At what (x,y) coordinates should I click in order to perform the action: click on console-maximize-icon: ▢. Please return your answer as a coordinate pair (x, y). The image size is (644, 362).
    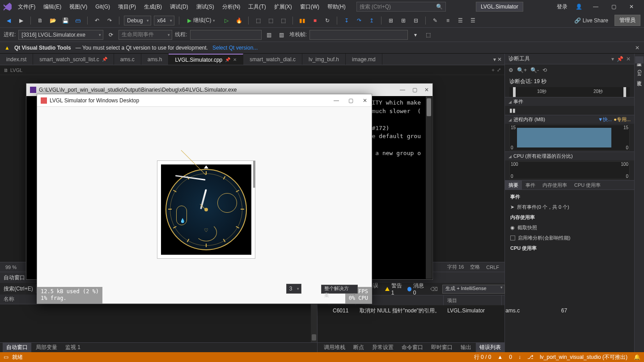
    Looking at the image, I should click on (415, 90).